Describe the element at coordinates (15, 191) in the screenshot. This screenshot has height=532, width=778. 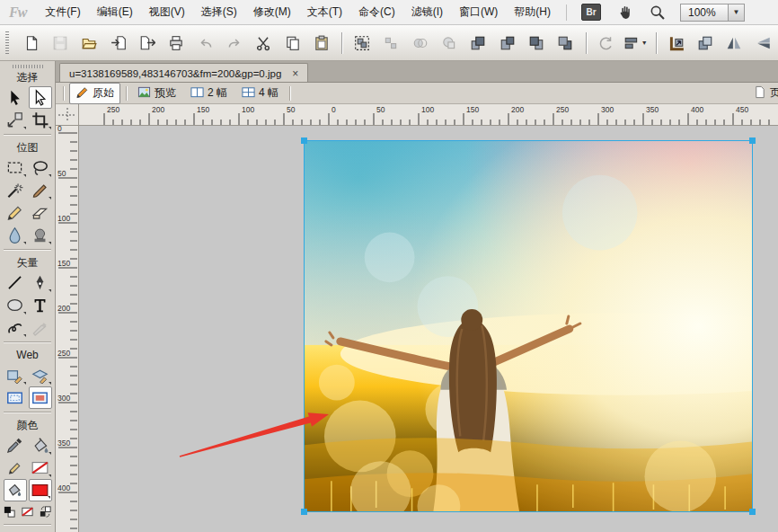
I see `magic-wand-tool` at that location.